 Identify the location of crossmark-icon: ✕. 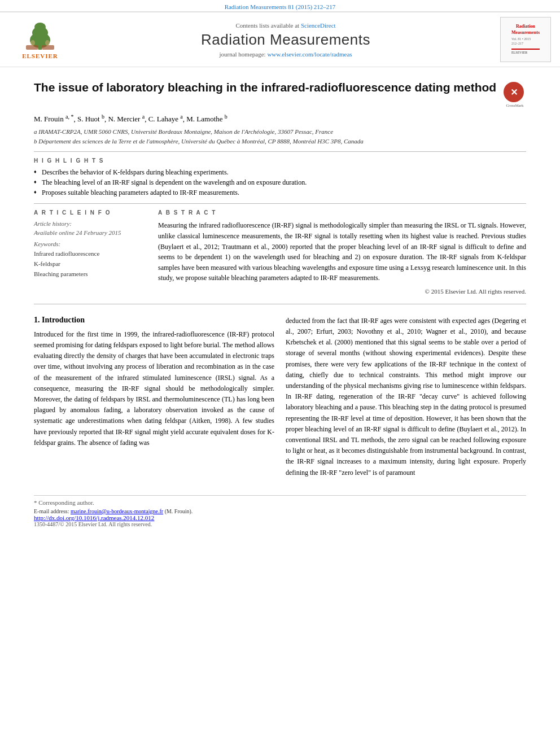
(514, 92).